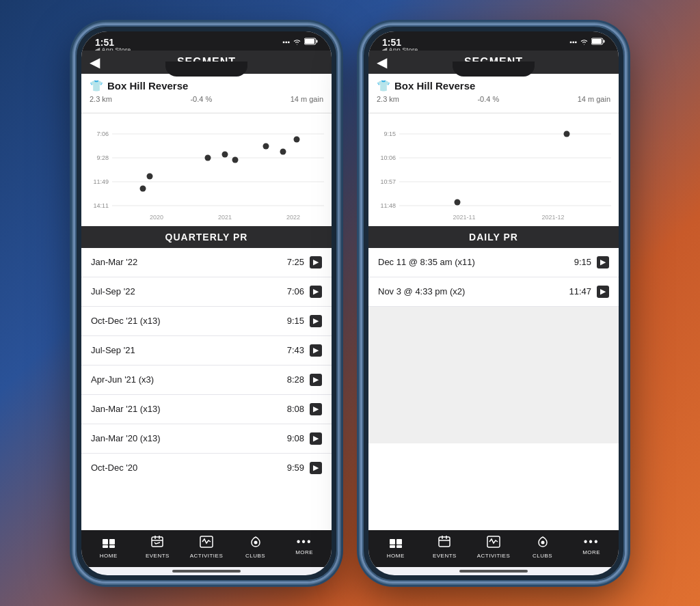 The height and width of the screenshot is (606, 700). I want to click on jersey-icon-1: 👕, so click(96, 86).